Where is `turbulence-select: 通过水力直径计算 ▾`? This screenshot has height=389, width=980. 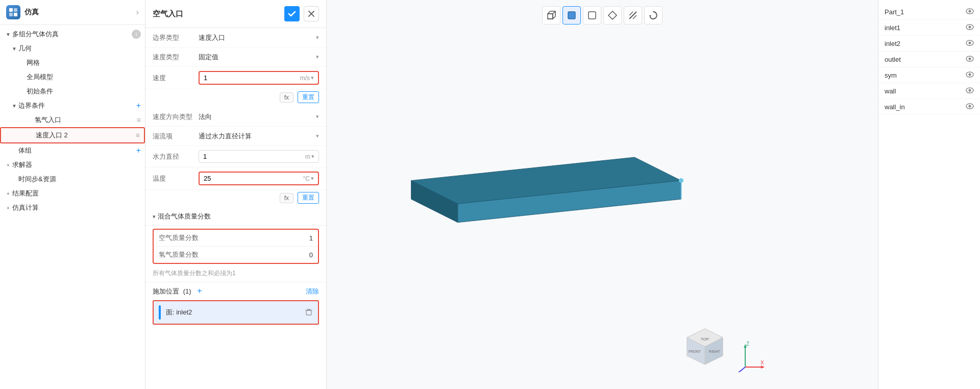 turbulence-select: 通过水力直径计算 ▾ is located at coordinates (259, 136).